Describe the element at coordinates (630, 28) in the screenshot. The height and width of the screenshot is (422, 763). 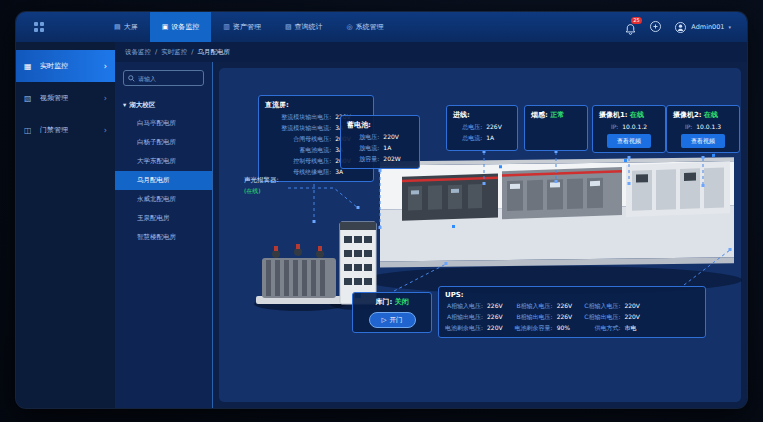
I see `notification-bell-button: 25` at that location.